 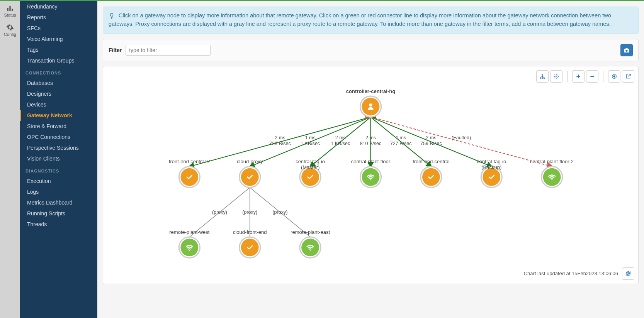 What do you see at coordinates (59, 50) in the screenshot?
I see `sidebar-item-tags: Tags` at bounding box center [59, 50].